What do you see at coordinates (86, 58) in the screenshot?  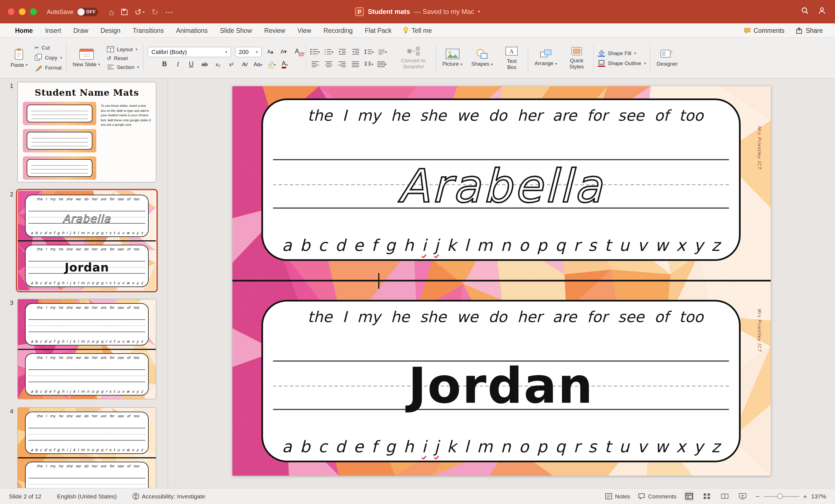 I see `new-slide-button: New Slide▾` at bounding box center [86, 58].